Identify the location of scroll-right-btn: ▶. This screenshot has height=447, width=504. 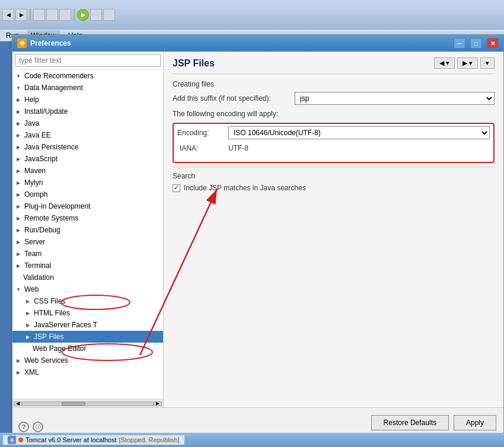
(158, 404).